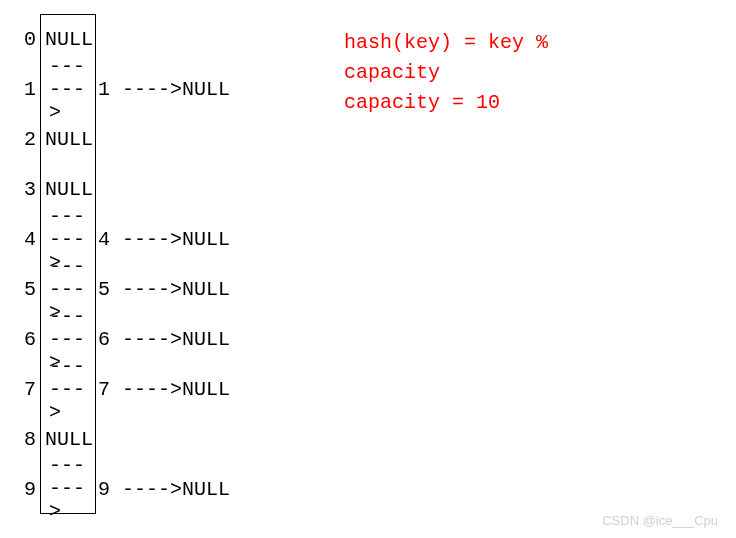 The image size is (736, 538). I want to click on bucket-chain: 1 ---->NULL, so click(163, 90).